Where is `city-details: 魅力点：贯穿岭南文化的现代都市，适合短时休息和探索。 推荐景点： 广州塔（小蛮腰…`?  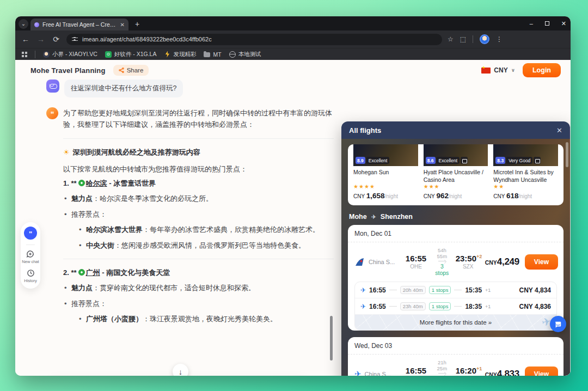
city-details: 魅力点：贯穿岭南文化的现代都市，适合短时休息和探索。 推荐景点： 广州塔（小蛮腰… is located at coordinates (199, 303).